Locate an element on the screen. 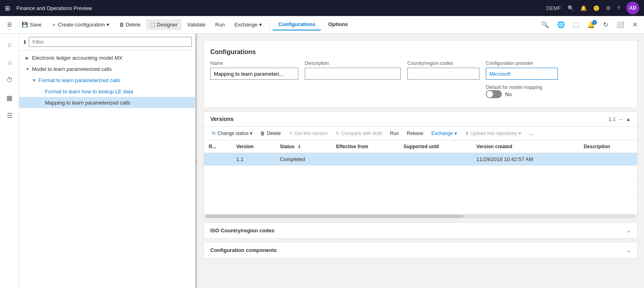 Image resolution: width=644 pixels, height=288 pixels. close-icon: ✕ is located at coordinates (635, 25).